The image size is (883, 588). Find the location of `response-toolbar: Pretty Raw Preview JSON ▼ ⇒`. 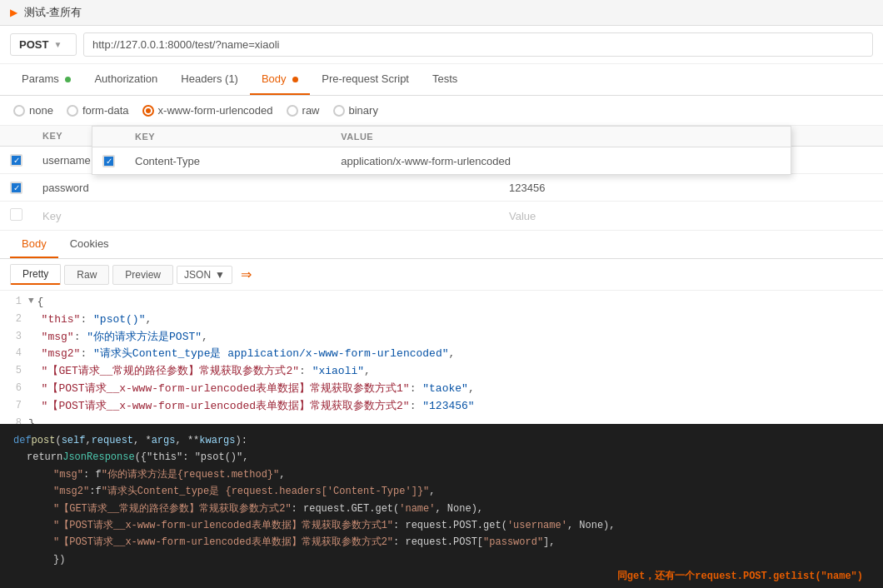

response-toolbar: Pretty Raw Preview JSON ▼ ⇒ is located at coordinates (442, 275).